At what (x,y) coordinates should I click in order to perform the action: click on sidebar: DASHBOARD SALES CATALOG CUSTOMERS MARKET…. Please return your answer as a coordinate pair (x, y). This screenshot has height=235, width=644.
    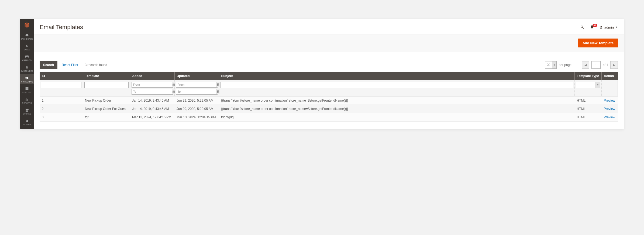
    Looking at the image, I should click on (27, 74).